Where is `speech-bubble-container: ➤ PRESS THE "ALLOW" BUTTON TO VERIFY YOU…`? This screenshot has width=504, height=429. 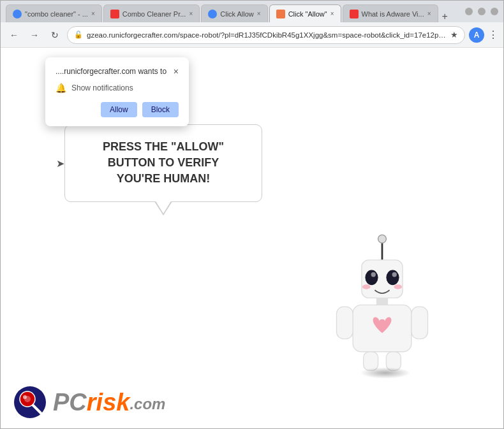
speech-bubble-container: ➤ PRESS THE "ALLOW" BUTTON TO VERIFY YOU… is located at coordinates (163, 163).